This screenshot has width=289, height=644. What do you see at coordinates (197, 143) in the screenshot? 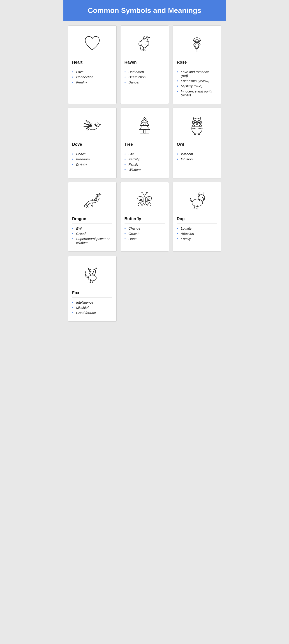
I see `card-owl: Owl Wisdom Intuition` at bounding box center [197, 143].